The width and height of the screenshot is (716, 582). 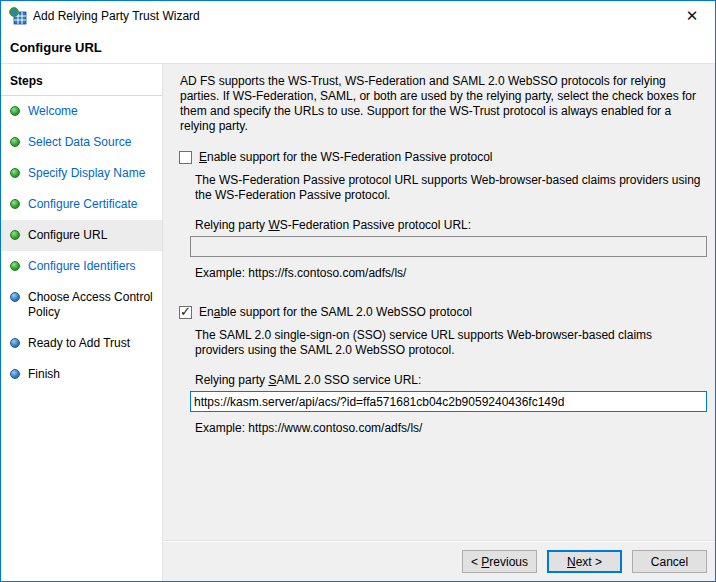 What do you see at coordinates (82, 266) in the screenshot?
I see `sidebar-item-configure-identifiers: Configure Identifiers` at bounding box center [82, 266].